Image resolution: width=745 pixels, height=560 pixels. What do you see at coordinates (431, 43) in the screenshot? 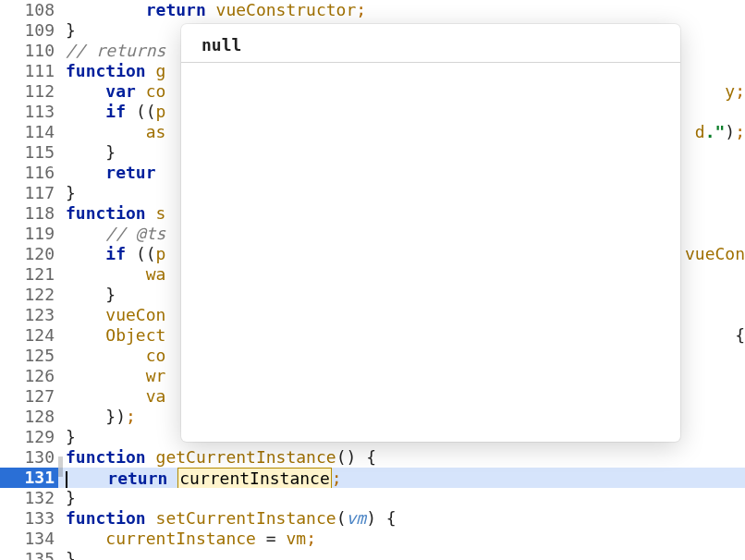
I see `popup-title: null` at bounding box center [431, 43].